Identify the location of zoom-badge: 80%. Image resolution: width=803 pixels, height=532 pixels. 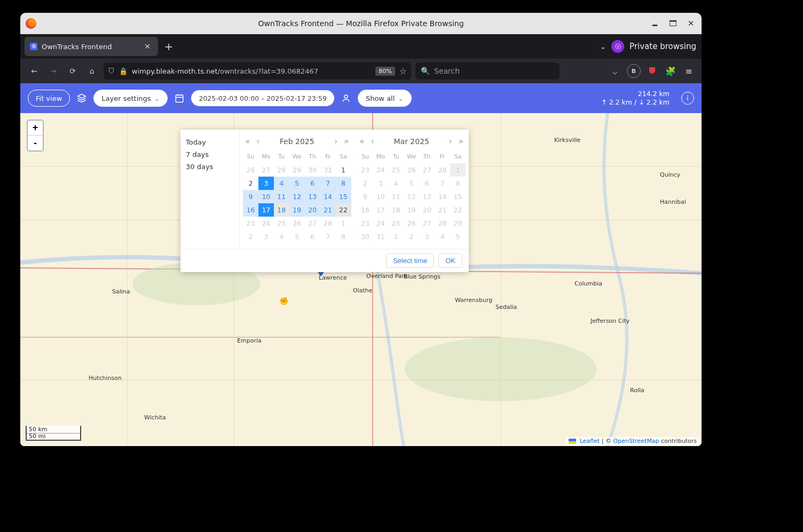
(385, 72).